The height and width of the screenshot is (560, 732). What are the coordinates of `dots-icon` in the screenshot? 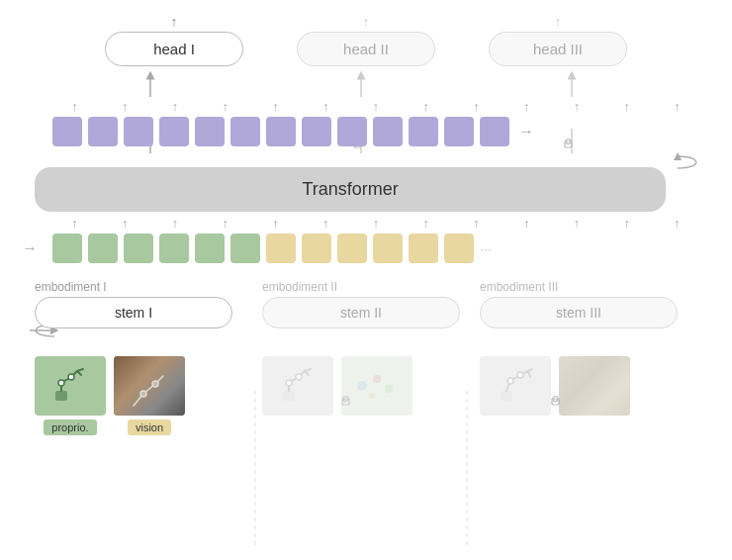 It's located at (377, 386).